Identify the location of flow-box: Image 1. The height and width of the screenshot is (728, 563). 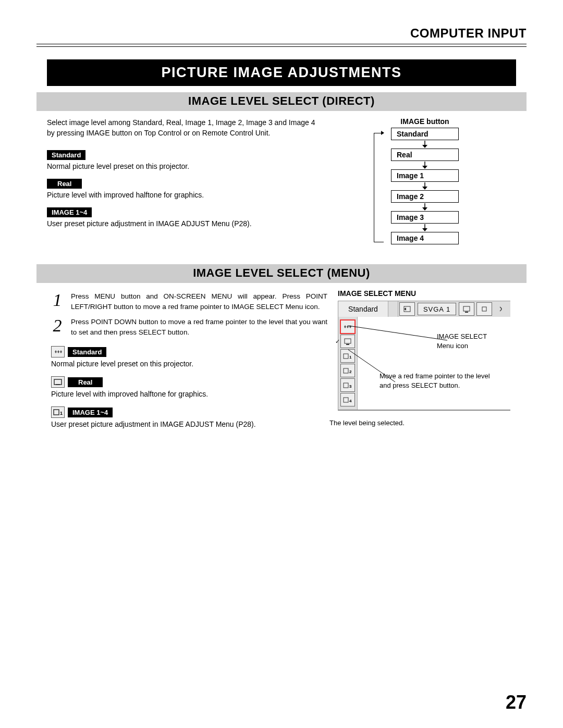
(425, 176).